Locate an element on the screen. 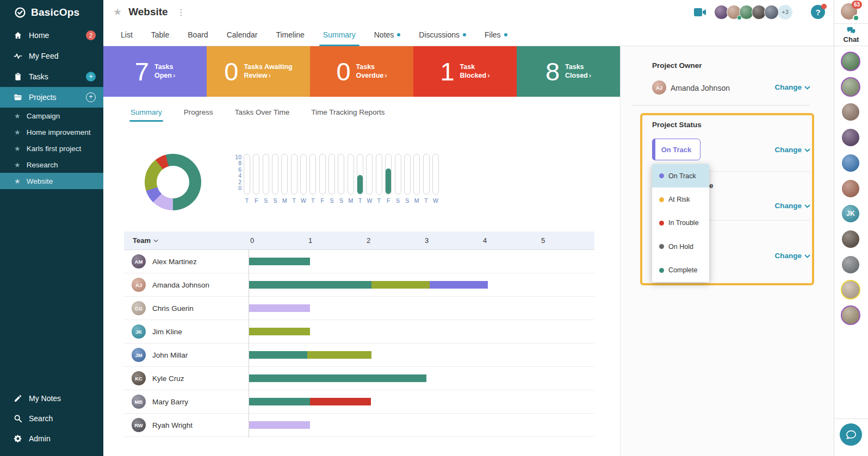 Image resolution: width=868 pixels, height=456 pixels. chat-header: Chat is located at coordinates (851, 35).